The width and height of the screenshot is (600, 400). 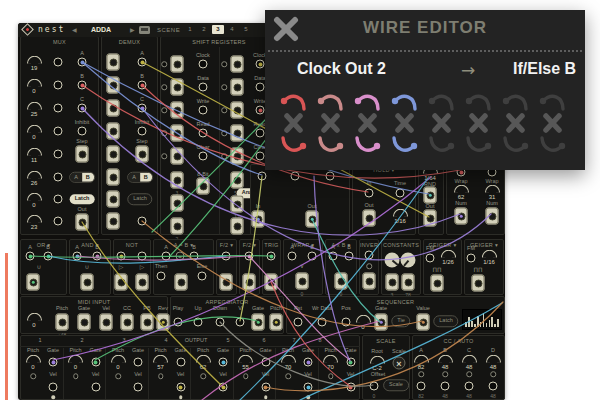 I want to click on next-patch-button: ▶, so click(x=132, y=30).